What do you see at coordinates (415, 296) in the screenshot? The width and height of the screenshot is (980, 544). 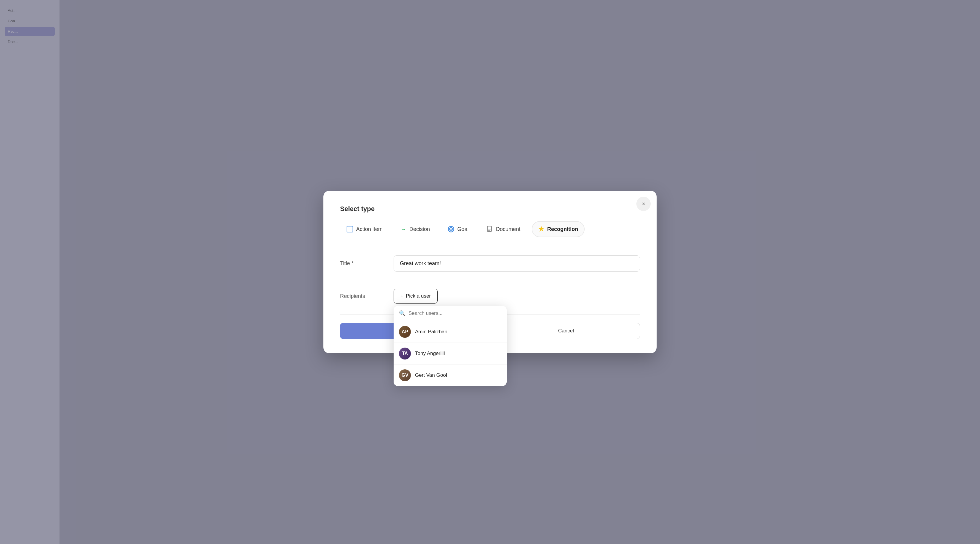 I see `pick-user-button: + Pick a user` at bounding box center [415, 296].